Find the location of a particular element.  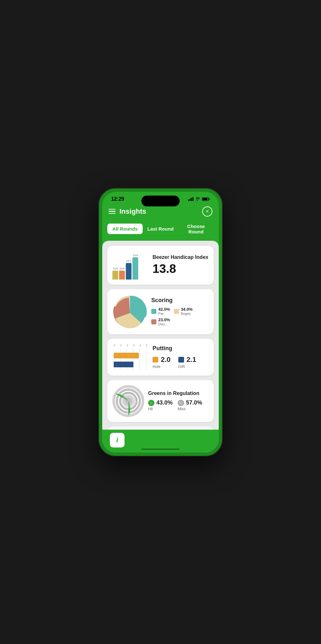

hit-icon is located at coordinates (151, 403).